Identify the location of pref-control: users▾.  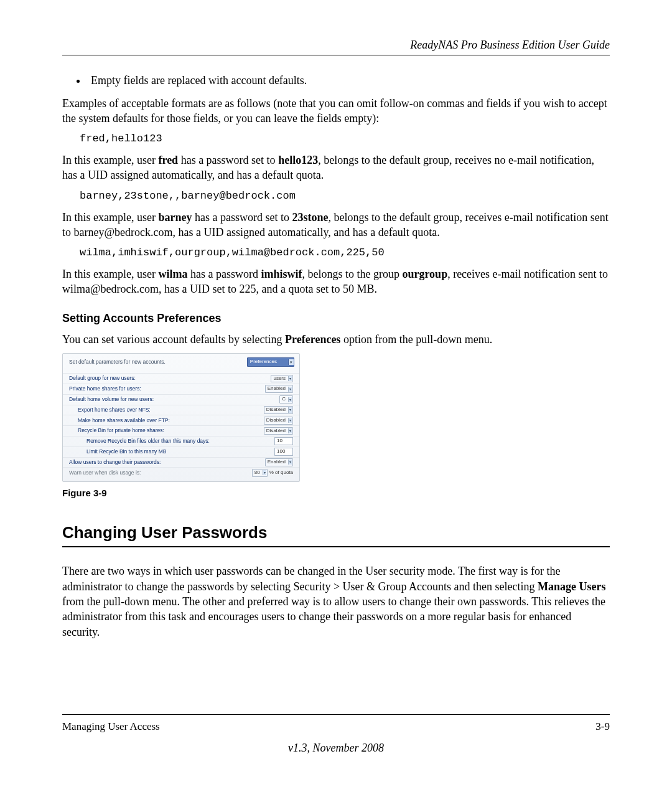
(282, 379).